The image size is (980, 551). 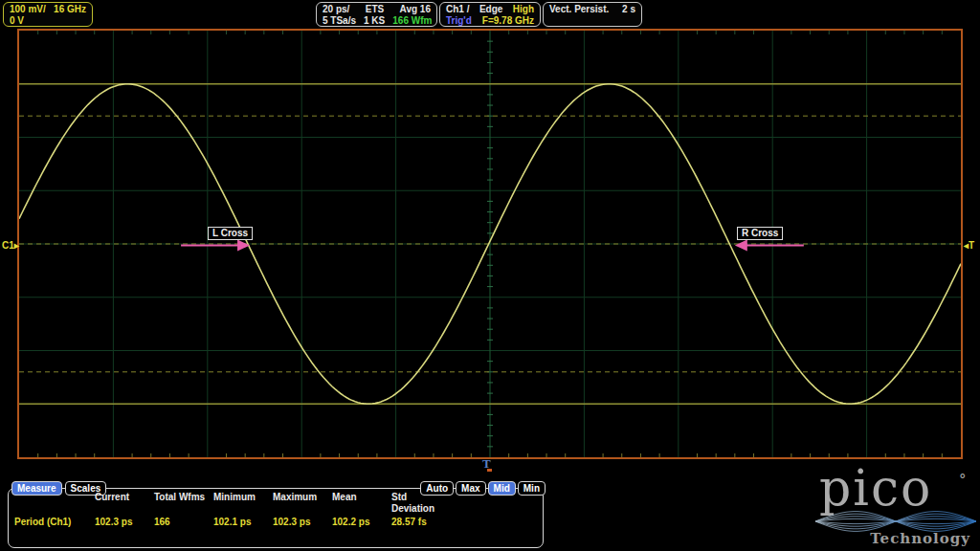 What do you see at coordinates (921, 539) in the screenshot?
I see `logo-subtitle-text: Technology` at bounding box center [921, 539].